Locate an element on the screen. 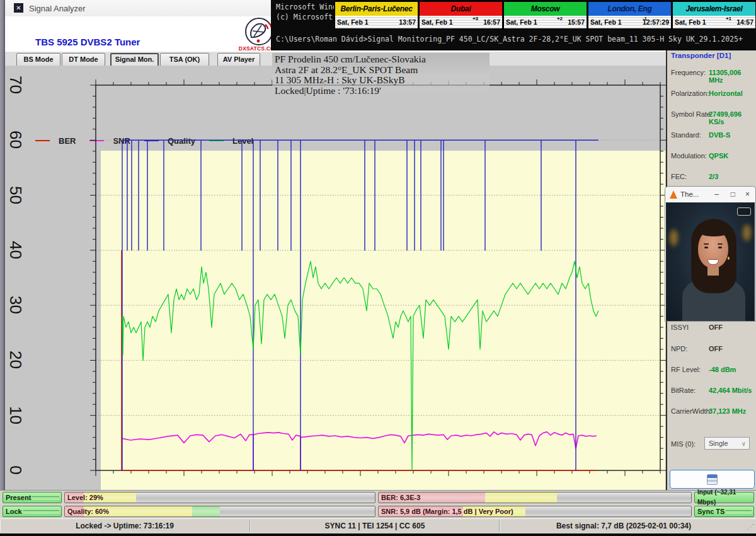 The height and width of the screenshot is (536, 756). field-value-rflevel: -48 dBm is located at coordinates (722, 370).